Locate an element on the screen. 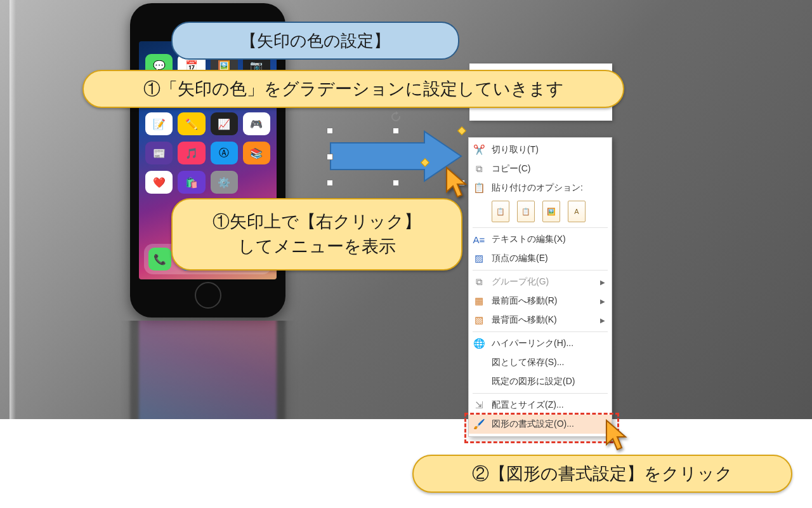 The image size is (812, 508). step-1-note-line2: してメニューを表示 is located at coordinates (317, 246).